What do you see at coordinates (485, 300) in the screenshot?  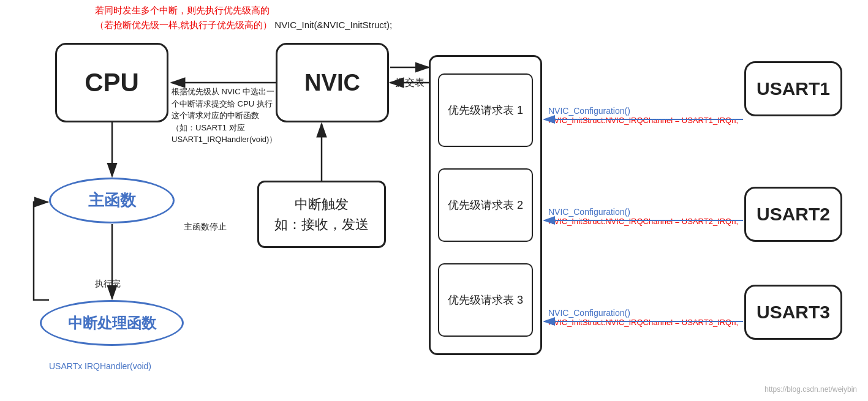 I see `priority-row-3: 优先级请求表 3` at bounding box center [485, 300].